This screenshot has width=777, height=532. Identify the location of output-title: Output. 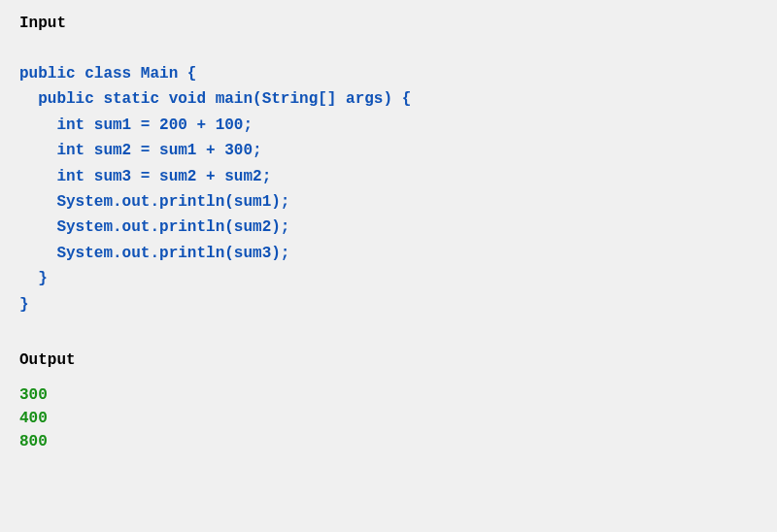
(388, 360).